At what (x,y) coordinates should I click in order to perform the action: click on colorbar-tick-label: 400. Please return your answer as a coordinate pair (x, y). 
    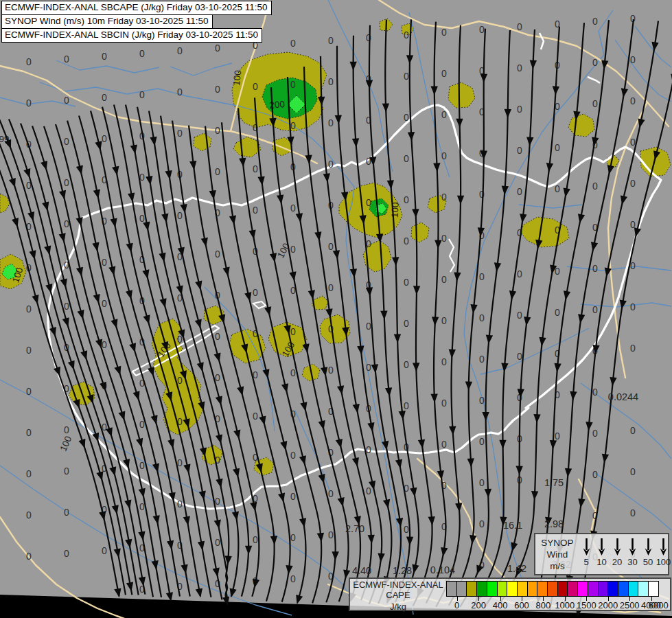
    Looking at the image, I should click on (500, 606).